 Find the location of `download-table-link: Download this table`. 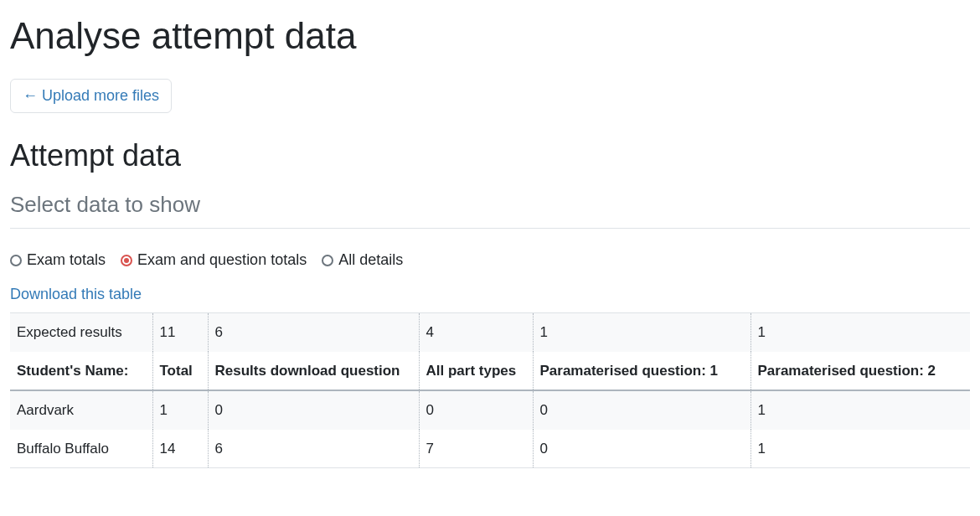

download-table-link: Download this table is located at coordinates (75, 294).